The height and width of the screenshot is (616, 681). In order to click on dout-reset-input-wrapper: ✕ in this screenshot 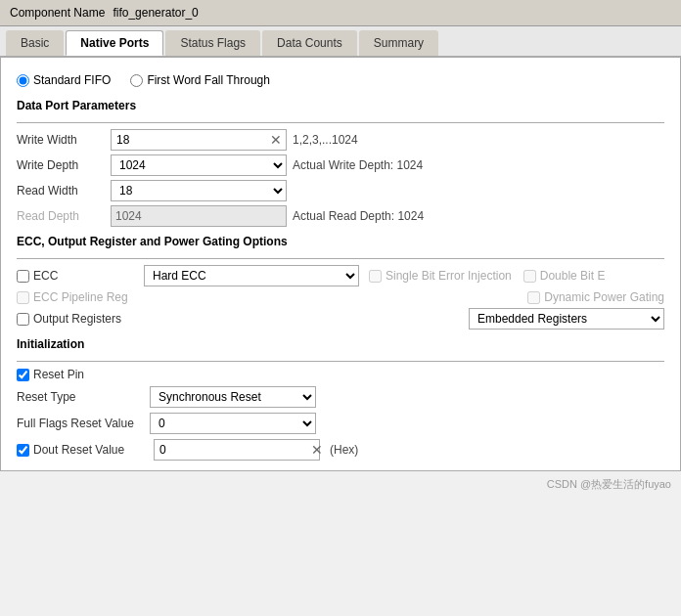, I will do `click(237, 450)`.